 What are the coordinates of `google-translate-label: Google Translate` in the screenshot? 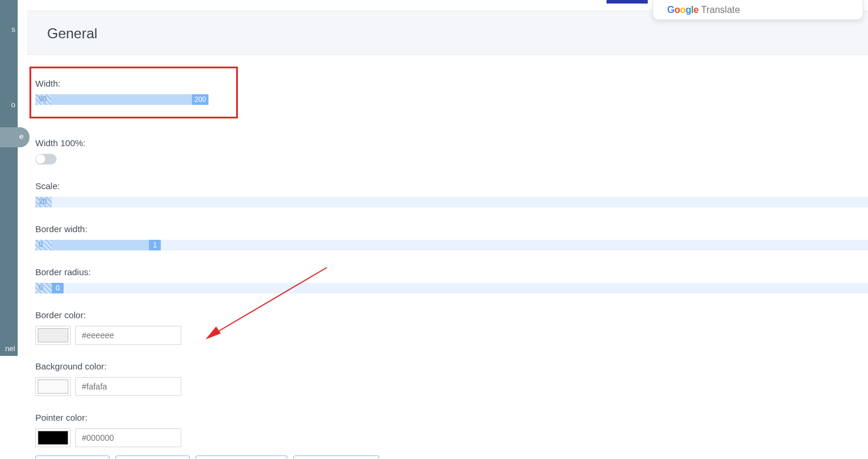 It's located at (704, 10).